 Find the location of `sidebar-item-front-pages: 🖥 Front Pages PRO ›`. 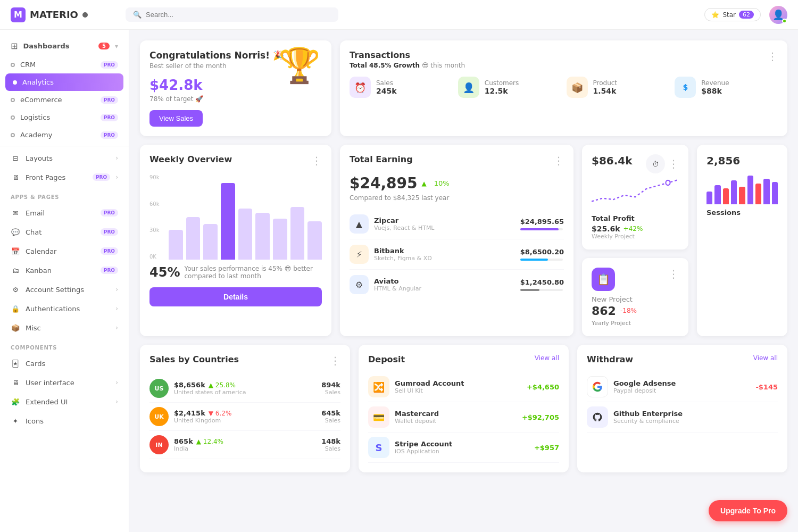

sidebar-item-front-pages: 🖥 Front Pages PRO › is located at coordinates (64, 177).